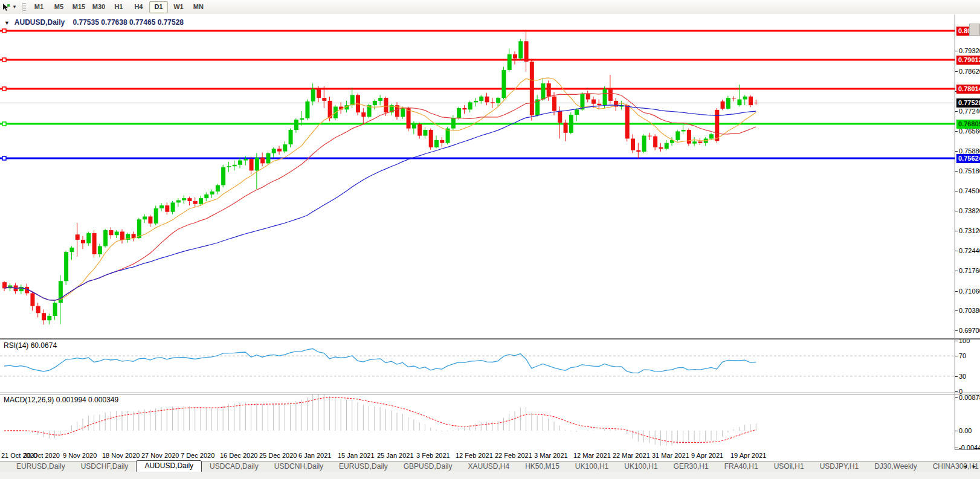  I want to click on rsi-line, so click(380, 361).